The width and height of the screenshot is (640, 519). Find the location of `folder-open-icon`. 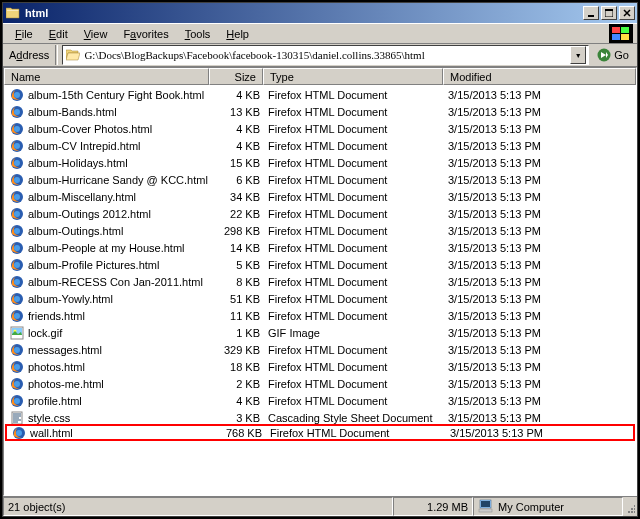

folder-open-icon is located at coordinates (73, 55).